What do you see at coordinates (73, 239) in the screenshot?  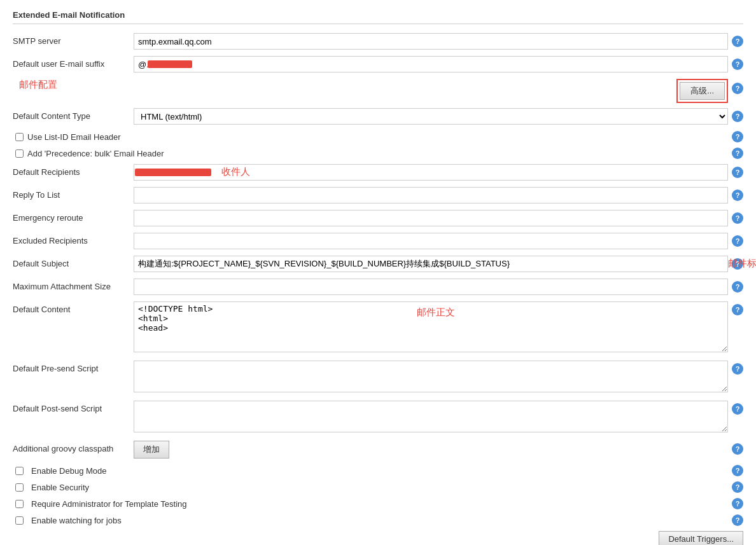 I see `excluded-recipients-label: Excluded Recipients` at bounding box center [73, 239].